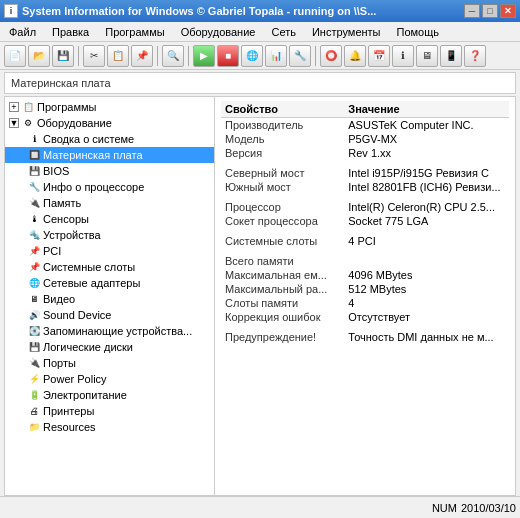 The image size is (520, 518). Describe the element at coordinates (260, 56) in the screenshot. I see `toolbar: 📄 📂 💾 ✂ 📋 📌 🔍 ▶ ■ 🌐 📊 🔧 ⭕ 🔔 📅 ℹ 🖥 📱 ❓` at that location.